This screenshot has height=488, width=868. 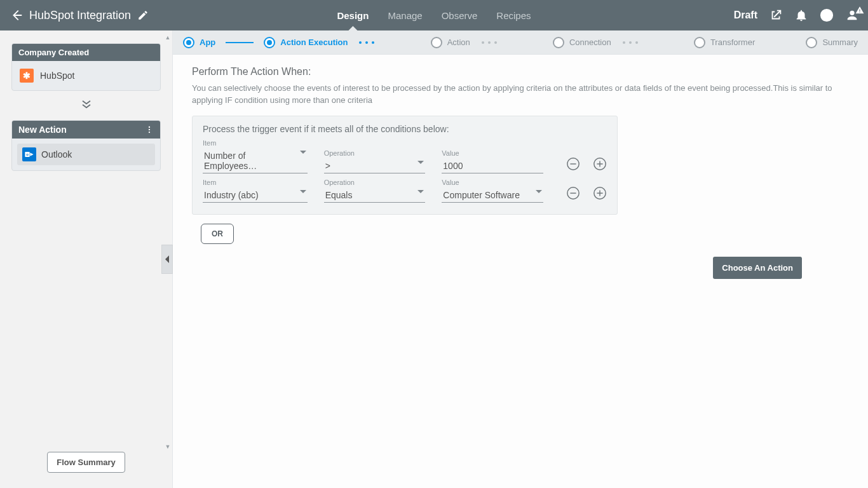 What do you see at coordinates (314, 42) in the screenshot?
I see `step-action-execution-label: Action Execution` at bounding box center [314, 42].